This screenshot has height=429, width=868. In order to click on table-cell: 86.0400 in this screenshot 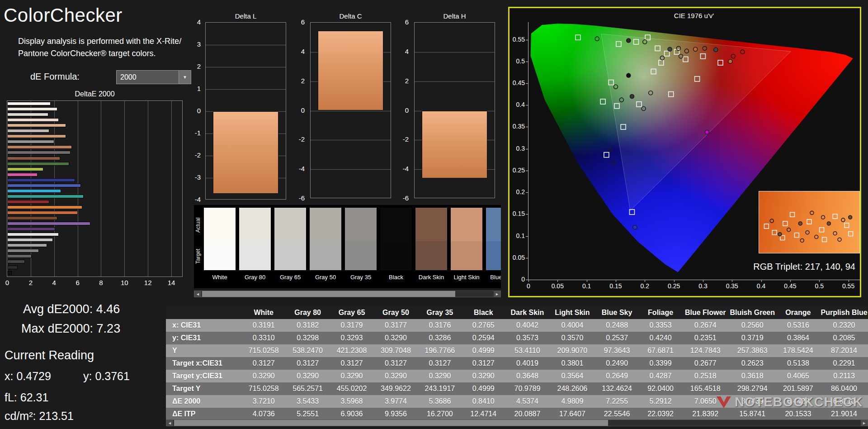, I will do `click(844, 389)`.